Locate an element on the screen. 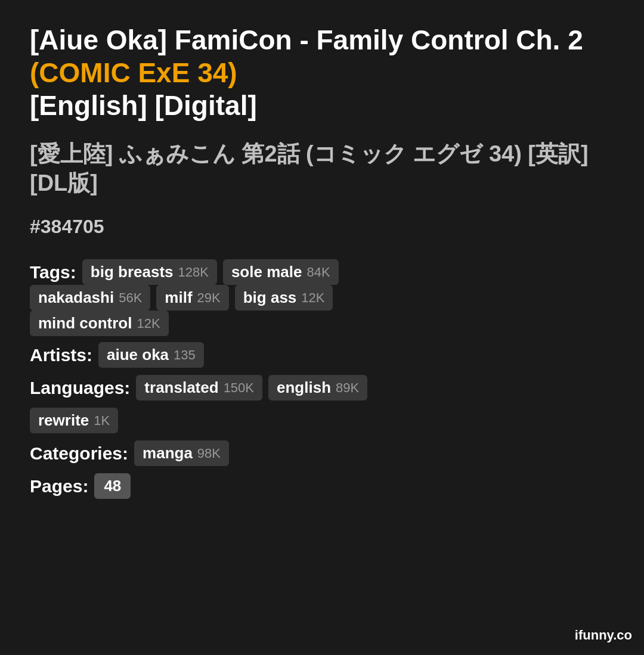 Image resolution: width=644 pixels, height=655 pixels. lang-count: 1K is located at coordinates (101, 421).